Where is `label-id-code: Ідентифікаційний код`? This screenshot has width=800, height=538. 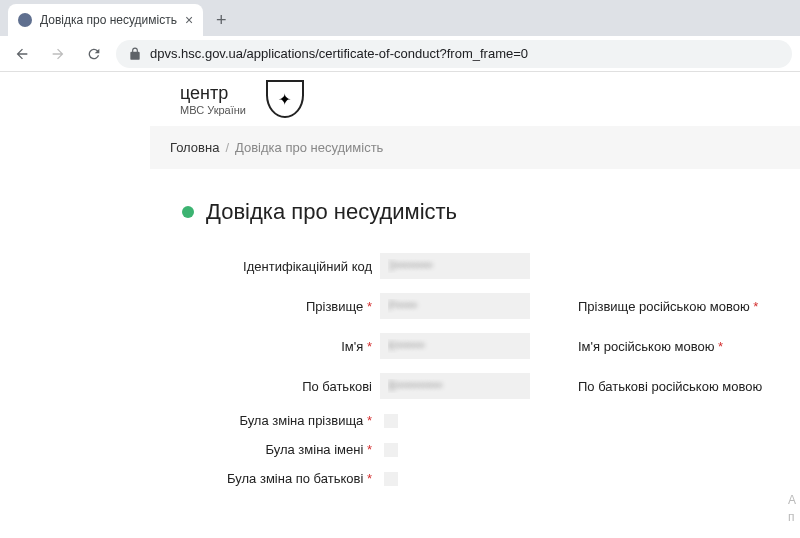
label-id-code: Ідентифікаційний код is located at coordinates (277, 266).